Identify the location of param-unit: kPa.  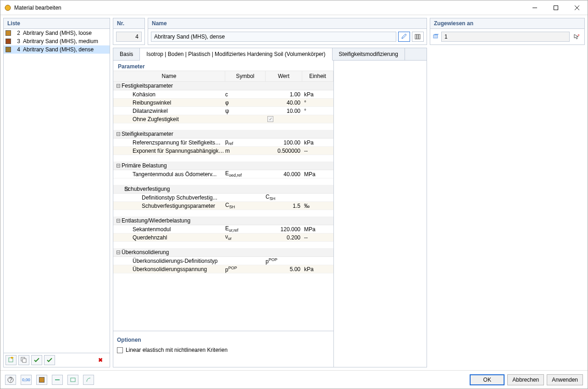
(318, 269).